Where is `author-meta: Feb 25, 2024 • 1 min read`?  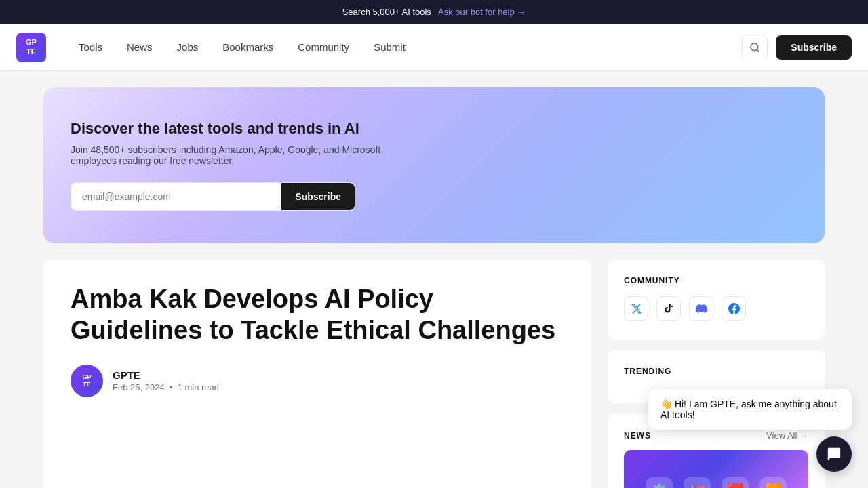 author-meta: Feb 25, 2024 • 1 min read is located at coordinates (165, 388).